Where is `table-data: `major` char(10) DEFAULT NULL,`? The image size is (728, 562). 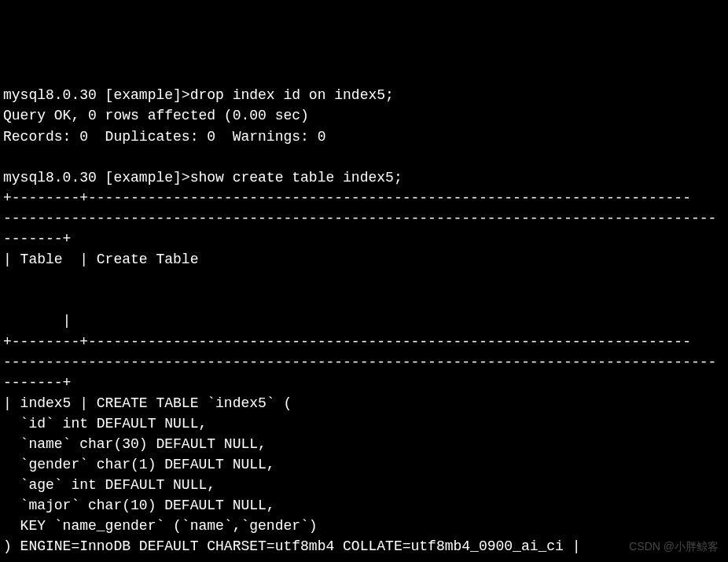
table-data: `major` char(10) DEFAULT NULL, is located at coordinates (139, 505).